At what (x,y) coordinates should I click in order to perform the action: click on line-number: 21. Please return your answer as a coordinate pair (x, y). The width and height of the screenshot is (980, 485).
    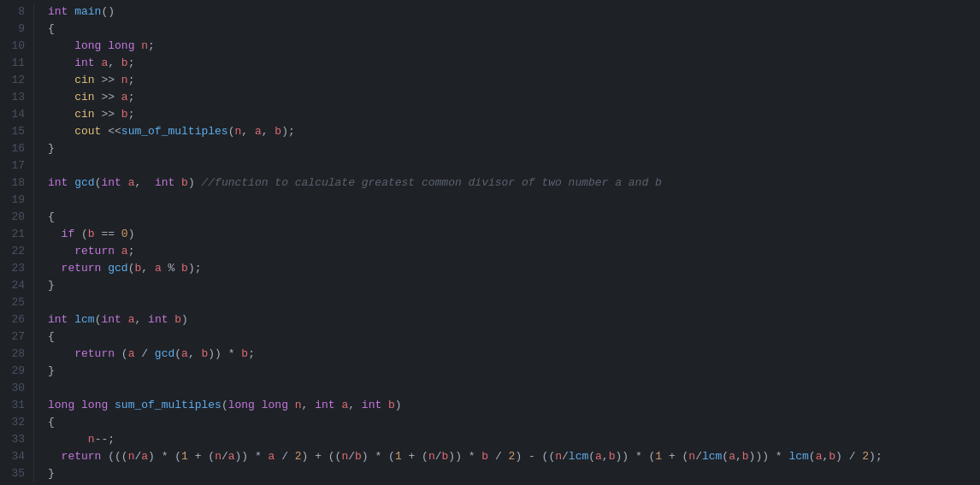
    Looking at the image, I should click on (15, 234).